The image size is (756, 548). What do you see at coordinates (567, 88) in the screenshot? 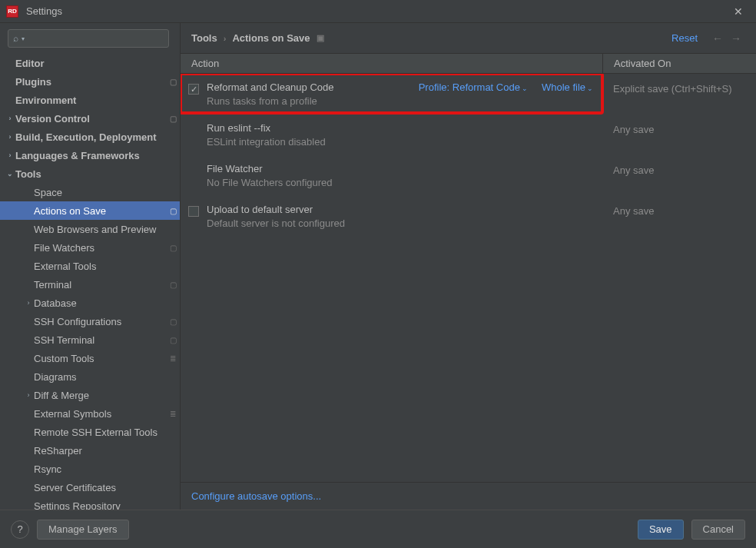
I see `scope-dropdown: Whole file⌄` at bounding box center [567, 88].